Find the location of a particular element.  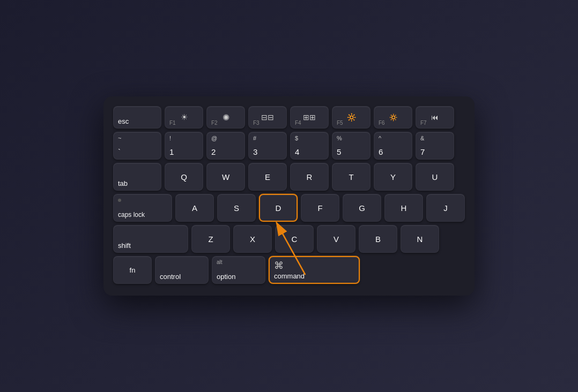

key-f: F is located at coordinates (320, 208).